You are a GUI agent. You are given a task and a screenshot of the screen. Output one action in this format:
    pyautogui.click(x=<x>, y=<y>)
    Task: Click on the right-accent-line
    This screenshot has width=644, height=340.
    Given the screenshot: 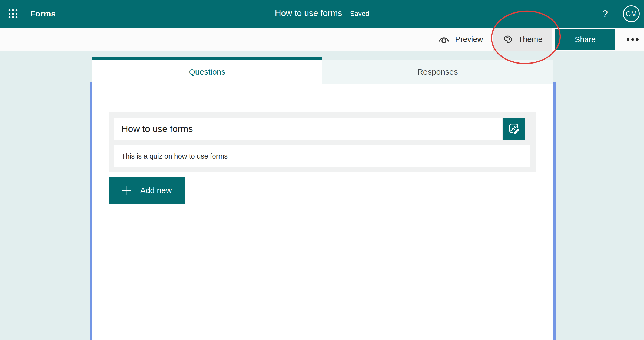 What is the action you would take?
    pyautogui.click(x=554, y=211)
    